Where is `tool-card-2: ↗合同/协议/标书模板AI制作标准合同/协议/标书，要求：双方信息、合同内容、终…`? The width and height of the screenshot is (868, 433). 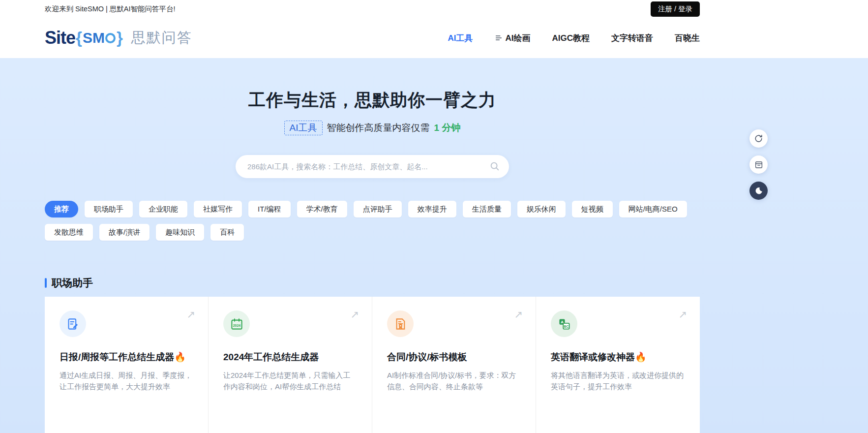
tool-card-2: ↗合同/协议/标书模板AI制作标准合同/协议/标书，要求：双方信息、合同内容、终… is located at coordinates (454, 365).